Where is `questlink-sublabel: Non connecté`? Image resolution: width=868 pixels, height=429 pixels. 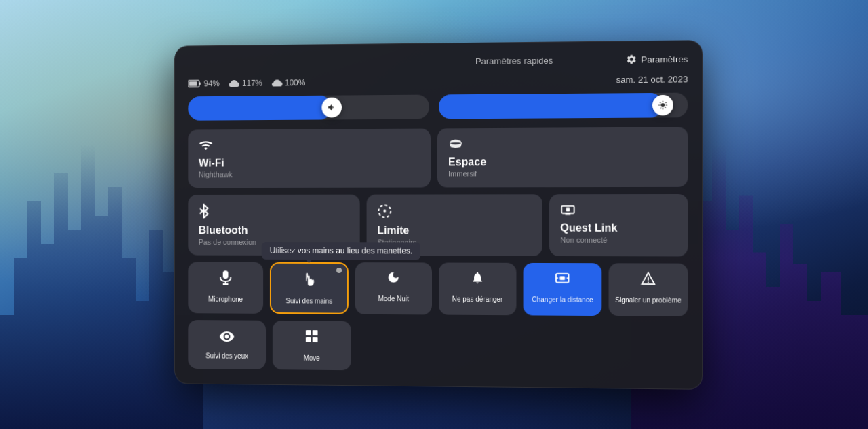
questlink-sublabel: Non connecté is located at coordinates (618, 239).